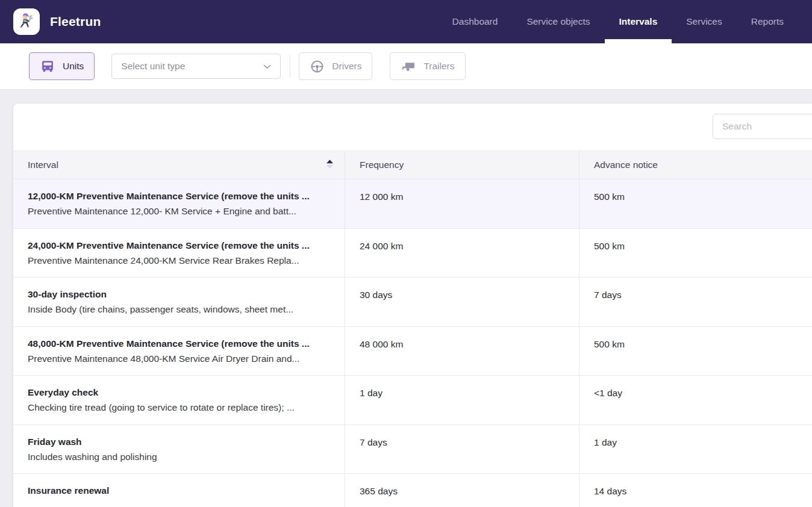  I want to click on nav-label: Service objects, so click(558, 22).